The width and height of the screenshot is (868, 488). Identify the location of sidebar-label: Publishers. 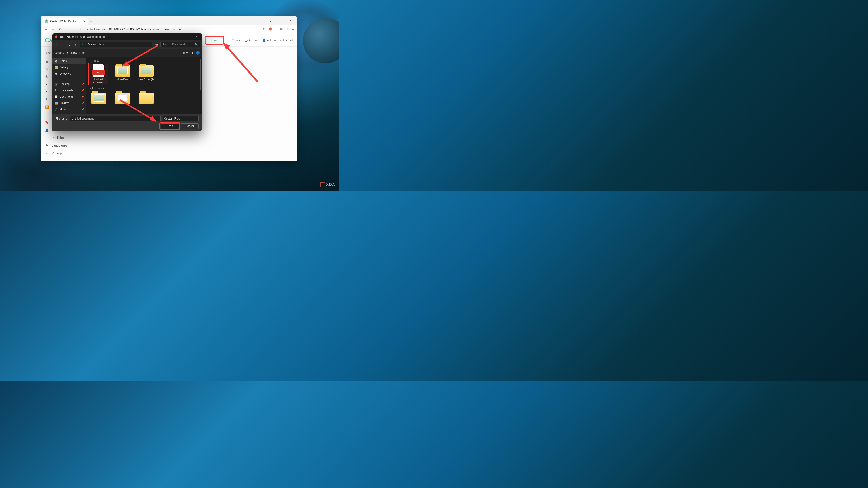
(59, 138).